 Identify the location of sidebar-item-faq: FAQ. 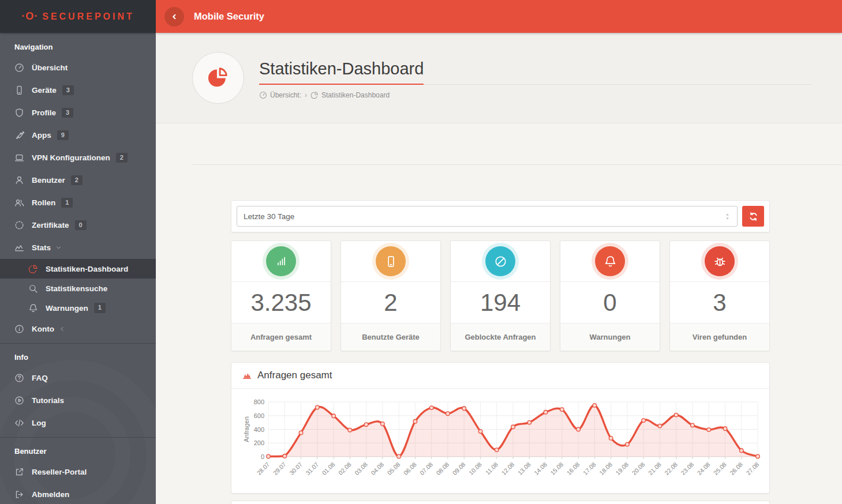
(78, 378).